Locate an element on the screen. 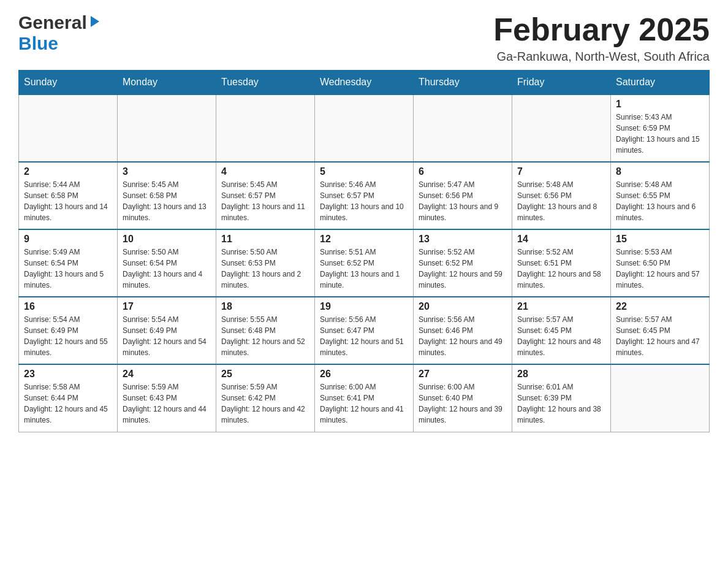 The height and width of the screenshot is (563, 728). day-info-line: Sunrise: 5:54 AM is located at coordinates (167, 320).